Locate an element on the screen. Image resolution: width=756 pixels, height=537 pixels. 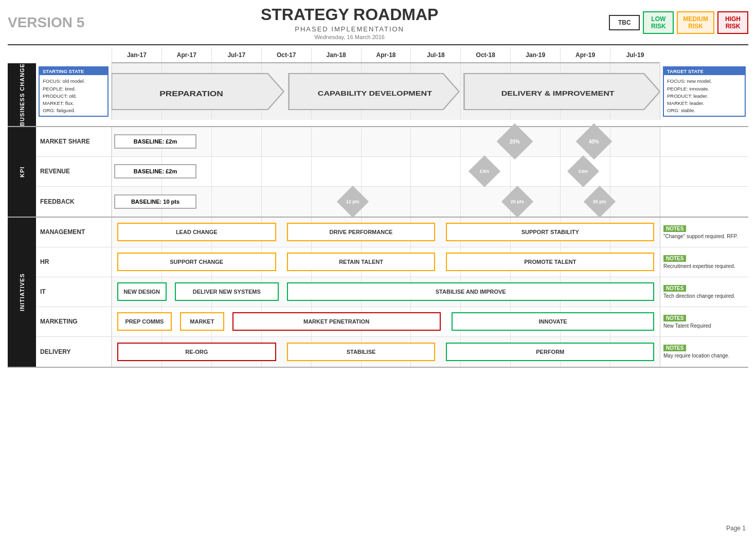
version-label: VERSION 5 is located at coordinates (49, 23).